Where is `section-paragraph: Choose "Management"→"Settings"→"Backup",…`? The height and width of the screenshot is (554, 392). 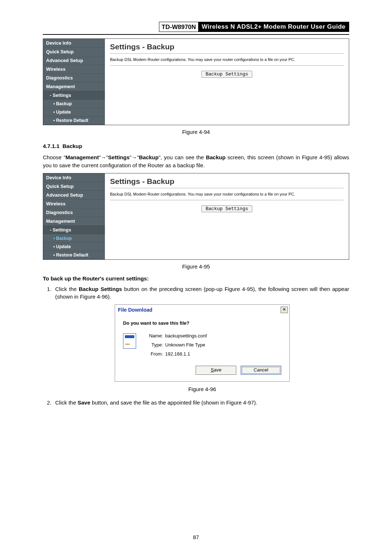
section-paragraph: Choose "Management"→"Settings"→"Backup",… is located at coordinates (196, 161).